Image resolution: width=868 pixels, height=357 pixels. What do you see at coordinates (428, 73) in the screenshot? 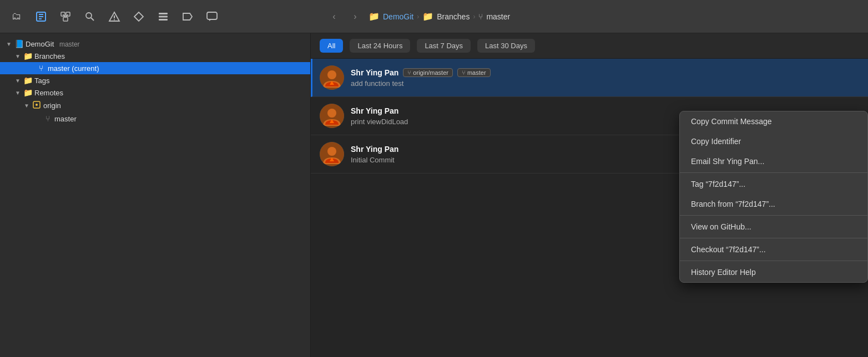
I see `commit-tag-origin-master: ⑂ origin/master` at bounding box center [428, 73].